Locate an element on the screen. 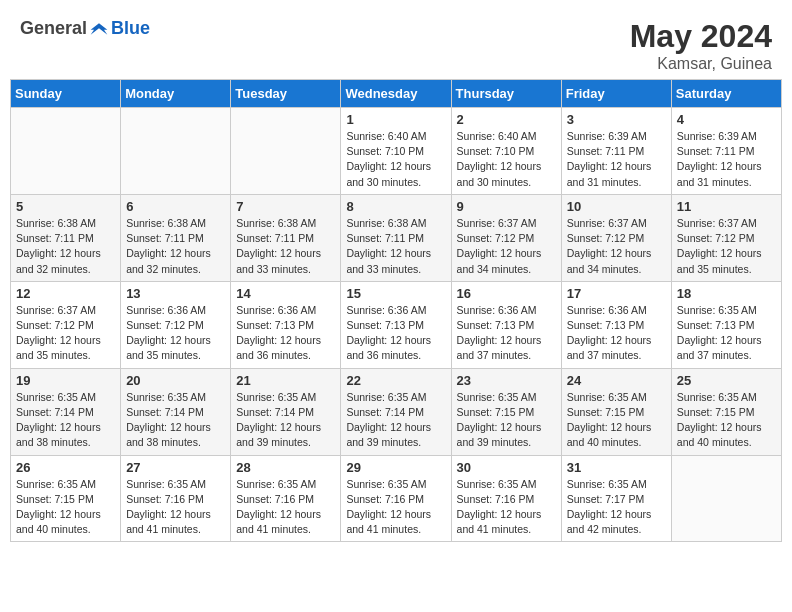 The image size is (792, 612). calendar-cell: 11Sunrise: 6:37 AMSunset: 7:12 PMDayligh… is located at coordinates (726, 238).